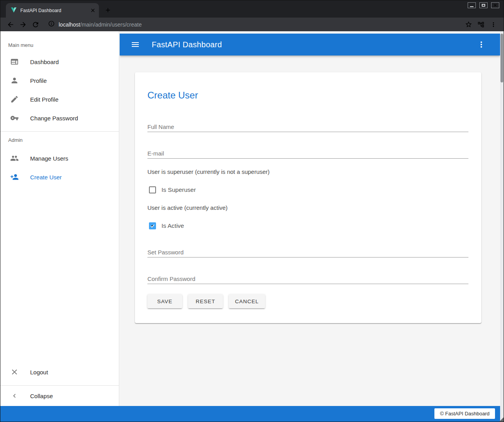 This screenshot has width=504, height=422. I want to click on email-field, so click(308, 154).